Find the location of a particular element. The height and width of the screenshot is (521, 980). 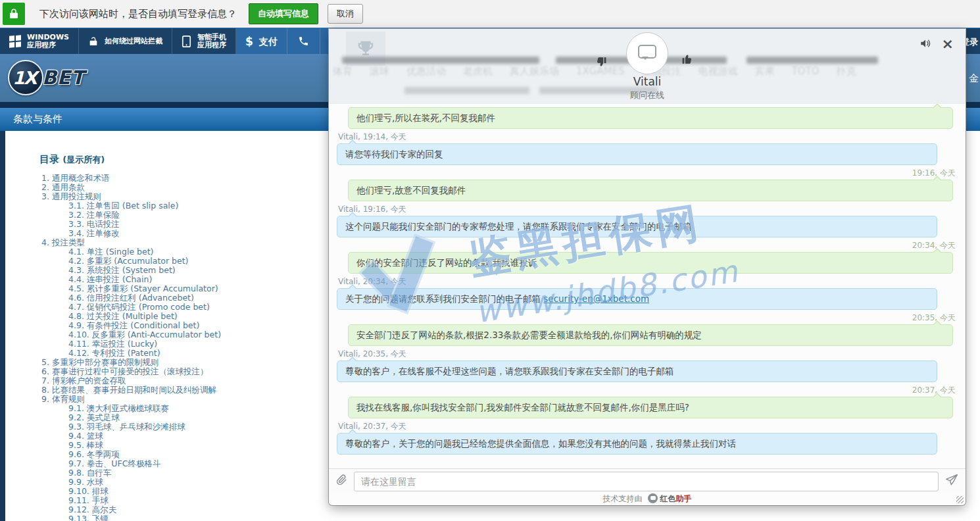

agent-status: 顾问在线 is located at coordinates (647, 95).